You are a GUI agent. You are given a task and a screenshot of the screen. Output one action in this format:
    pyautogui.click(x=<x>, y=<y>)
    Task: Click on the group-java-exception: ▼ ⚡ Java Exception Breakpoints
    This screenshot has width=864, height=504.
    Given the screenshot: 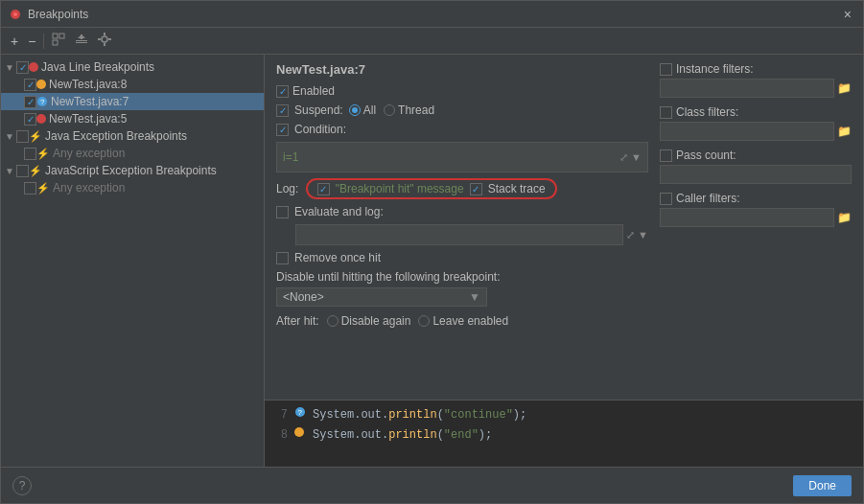 What is the action you would take?
    pyautogui.click(x=132, y=136)
    